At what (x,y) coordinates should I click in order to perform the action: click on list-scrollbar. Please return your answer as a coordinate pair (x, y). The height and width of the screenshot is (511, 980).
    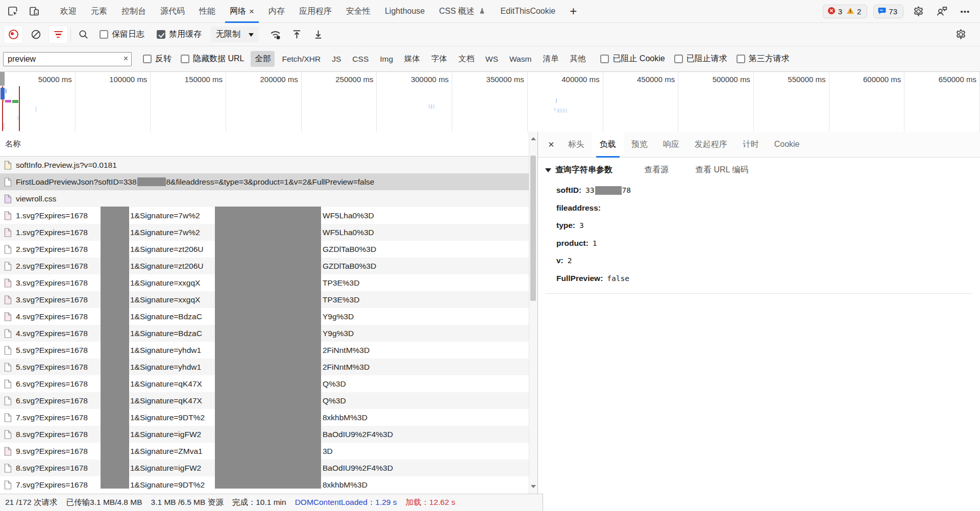
    Looking at the image, I should click on (533, 313).